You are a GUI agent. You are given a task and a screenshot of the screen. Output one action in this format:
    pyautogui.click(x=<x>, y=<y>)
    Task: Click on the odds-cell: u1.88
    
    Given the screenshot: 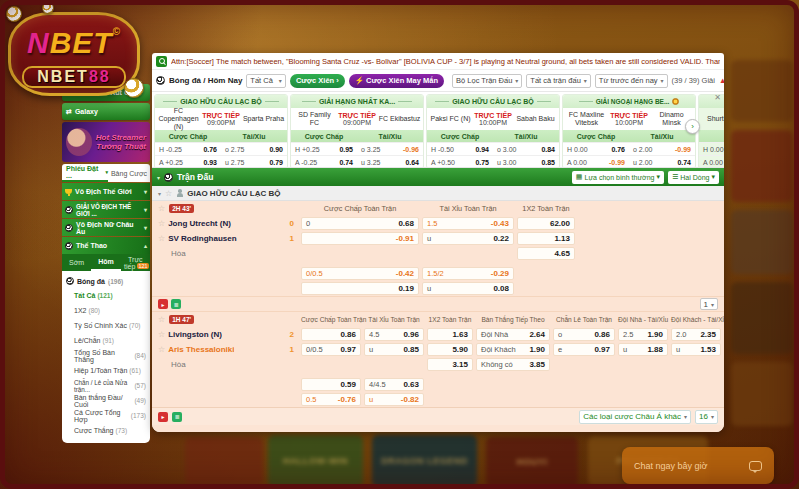 What is the action you would take?
    pyautogui.click(x=643, y=350)
    